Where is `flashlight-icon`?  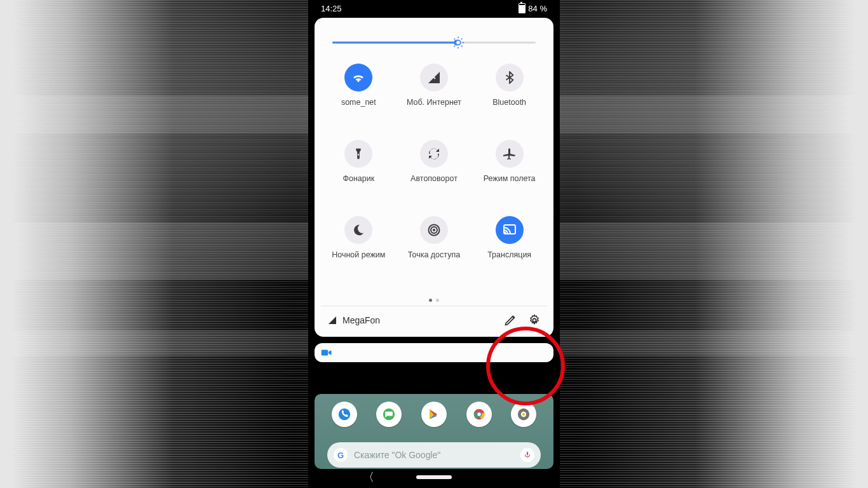
flashlight-icon is located at coordinates (358, 154).